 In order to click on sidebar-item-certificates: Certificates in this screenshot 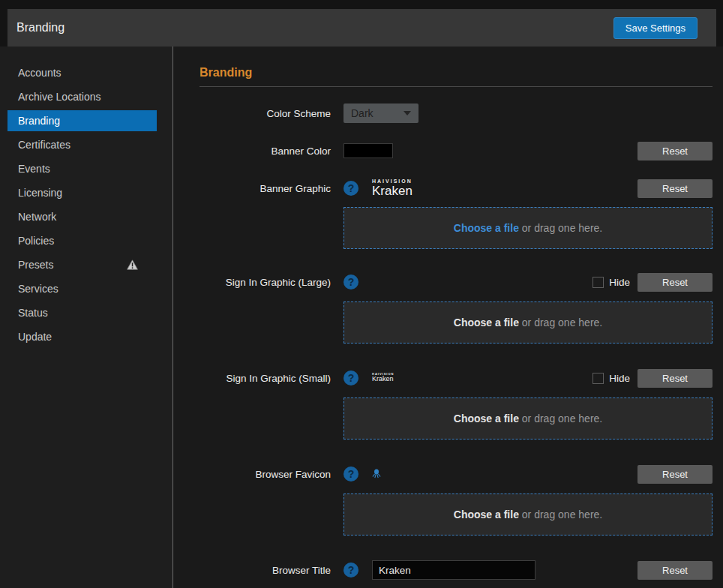, I will do `click(86, 145)`.